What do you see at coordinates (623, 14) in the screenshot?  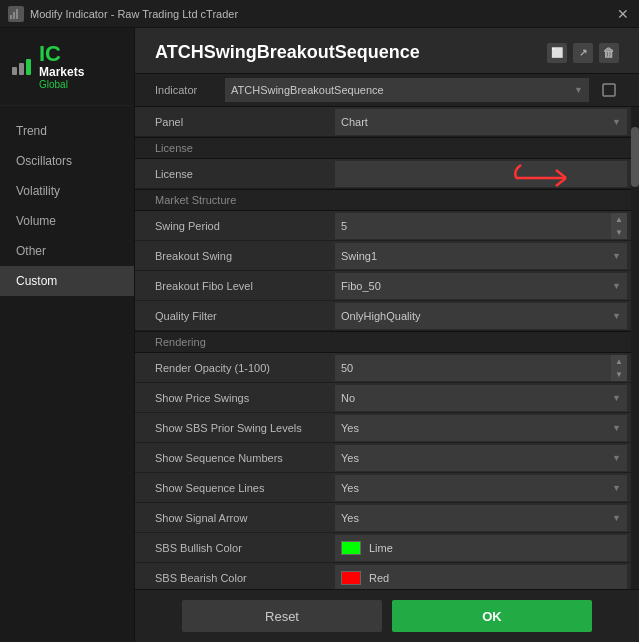 I see `close-button: ✕` at bounding box center [623, 14].